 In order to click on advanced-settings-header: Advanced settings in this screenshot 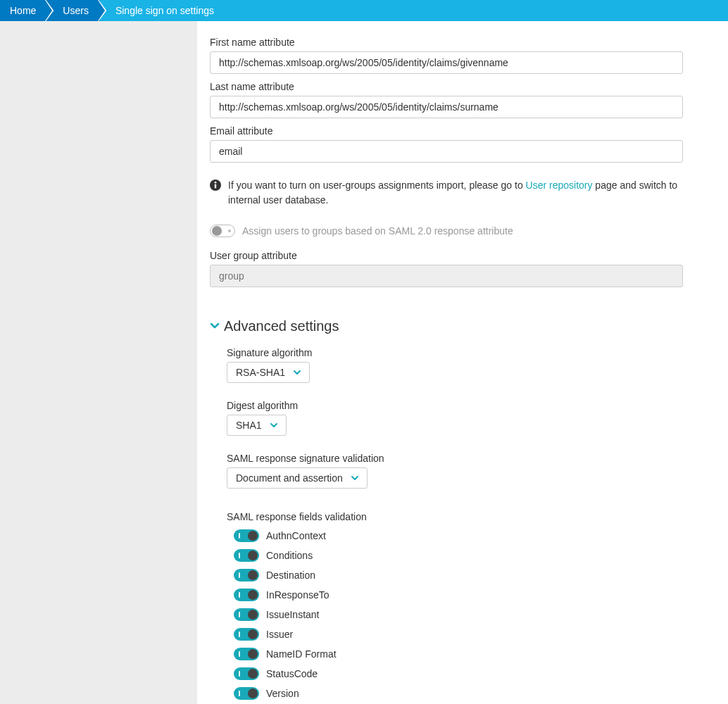, I will do `click(446, 327)`.